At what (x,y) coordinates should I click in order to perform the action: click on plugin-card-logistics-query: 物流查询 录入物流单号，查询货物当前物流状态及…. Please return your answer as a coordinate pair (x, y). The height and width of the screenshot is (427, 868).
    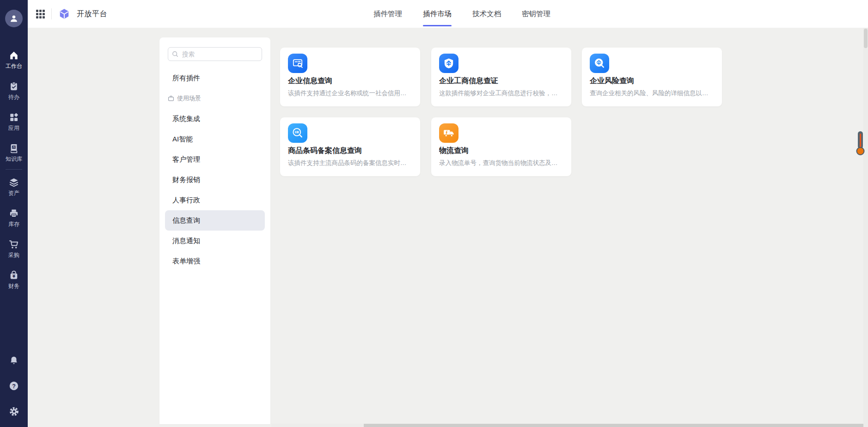
    Looking at the image, I should click on (501, 147).